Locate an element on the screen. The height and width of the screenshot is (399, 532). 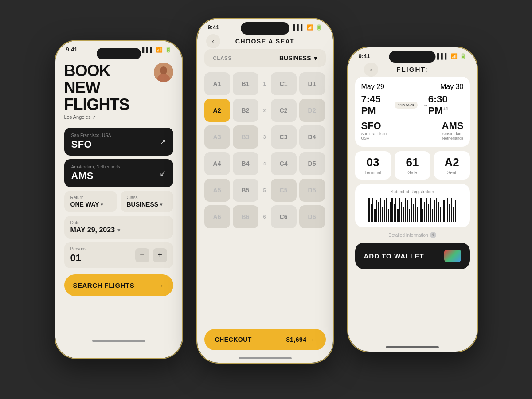
terminal-box: 03 Terminal is located at coordinates (373, 165).